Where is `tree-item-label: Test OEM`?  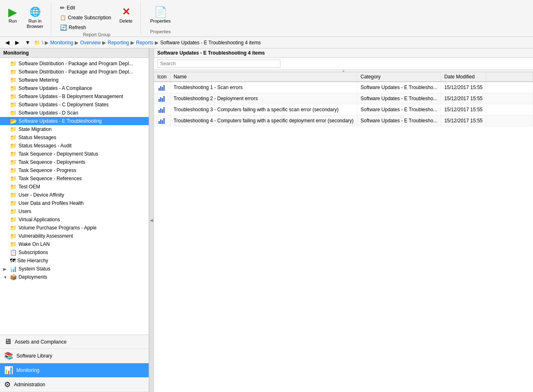 tree-item-label: Test OEM is located at coordinates (30, 187).